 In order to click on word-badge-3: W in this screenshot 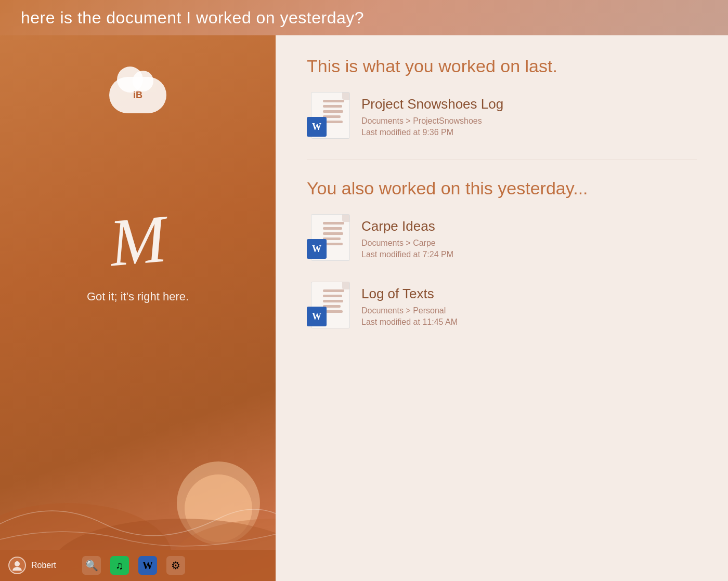, I will do `click(317, 316)`.